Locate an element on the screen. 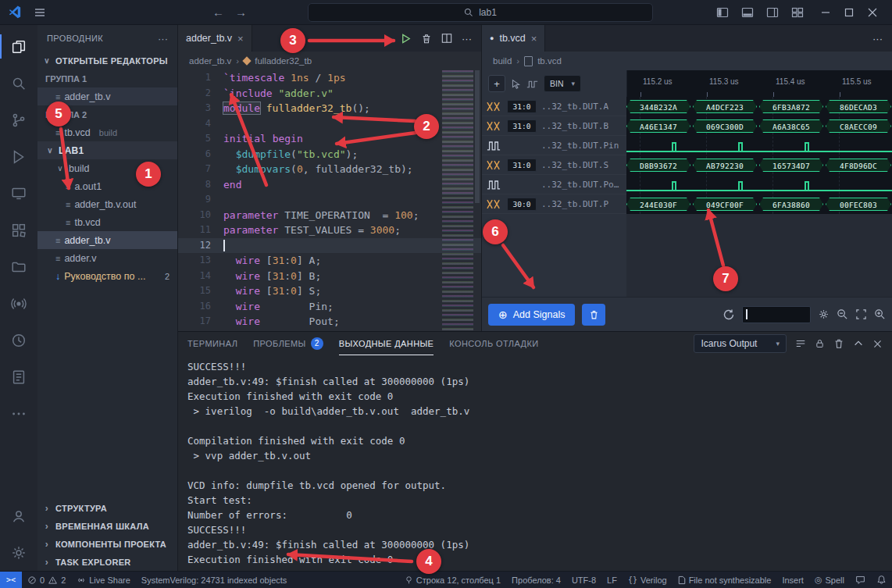  trash-icon is located at coordinates (426, 39).